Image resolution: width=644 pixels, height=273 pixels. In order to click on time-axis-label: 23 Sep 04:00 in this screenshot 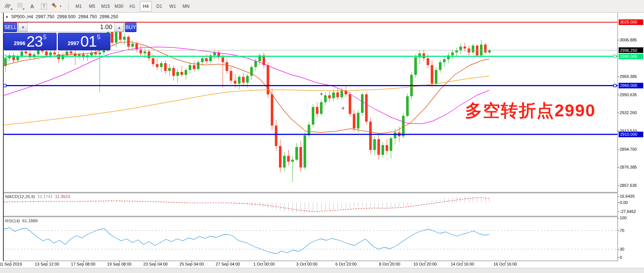, I will do `click(155, 264)`.